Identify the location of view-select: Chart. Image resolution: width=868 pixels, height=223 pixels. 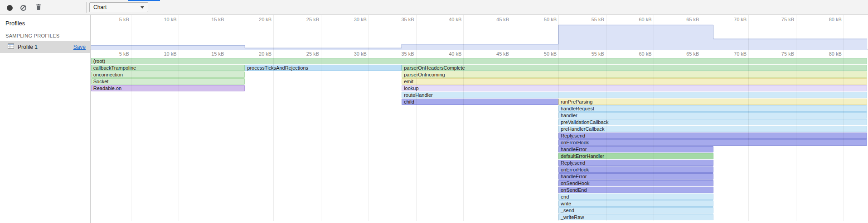
(119, 7).